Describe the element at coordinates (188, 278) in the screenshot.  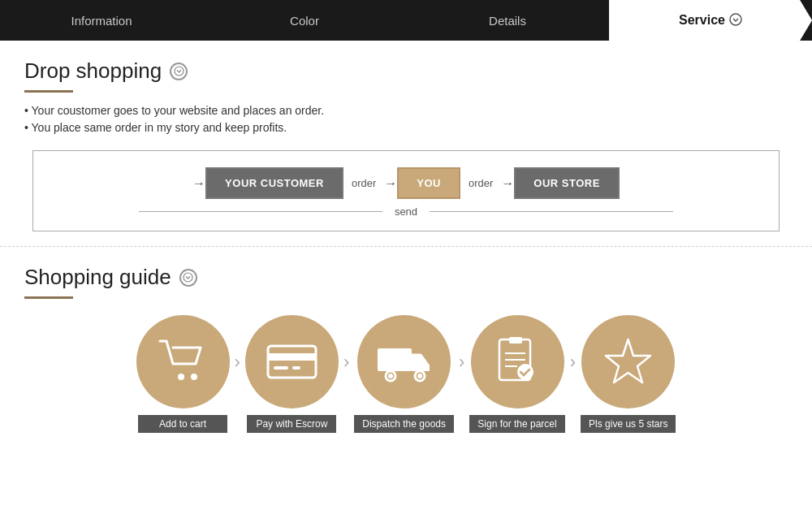
I see `guide-dropdown-icon` at that location.